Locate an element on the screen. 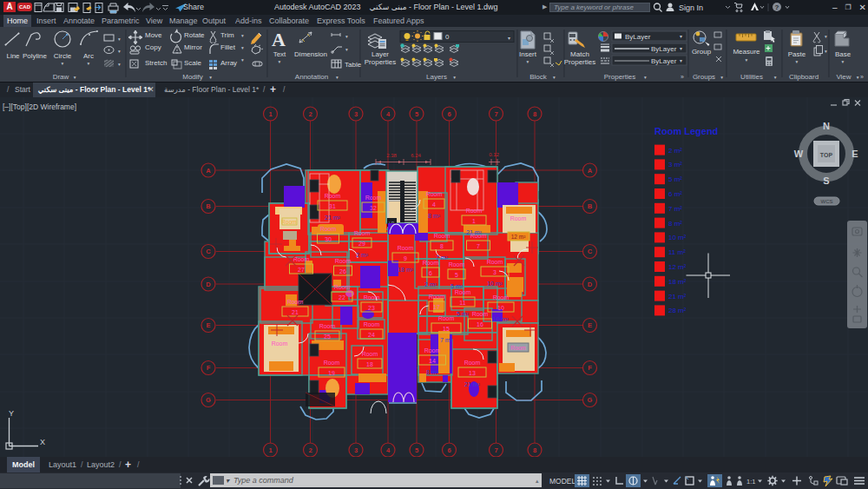 The width and height of the screenshot is (868, 489). svg-text: 0 is located at coordinates (448, 36).